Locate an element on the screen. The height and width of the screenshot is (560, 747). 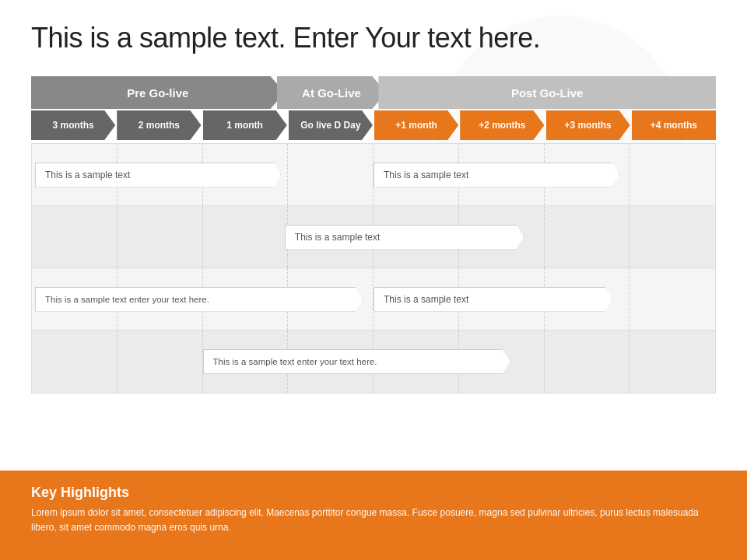
timeline-item-4: Go live D Day is located at coordinates (331, 125).